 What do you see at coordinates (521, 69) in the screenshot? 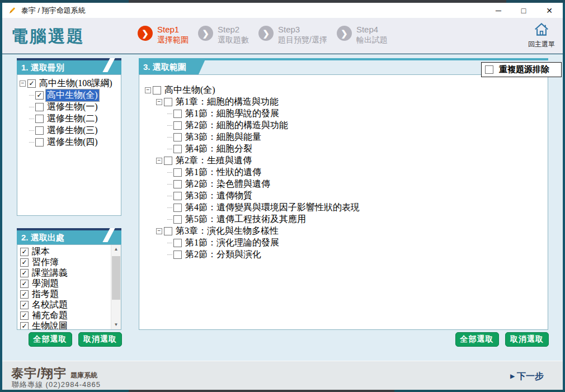
I see `duplicate-filter-box: 重複題源排除` at bounding box center [521, 69].